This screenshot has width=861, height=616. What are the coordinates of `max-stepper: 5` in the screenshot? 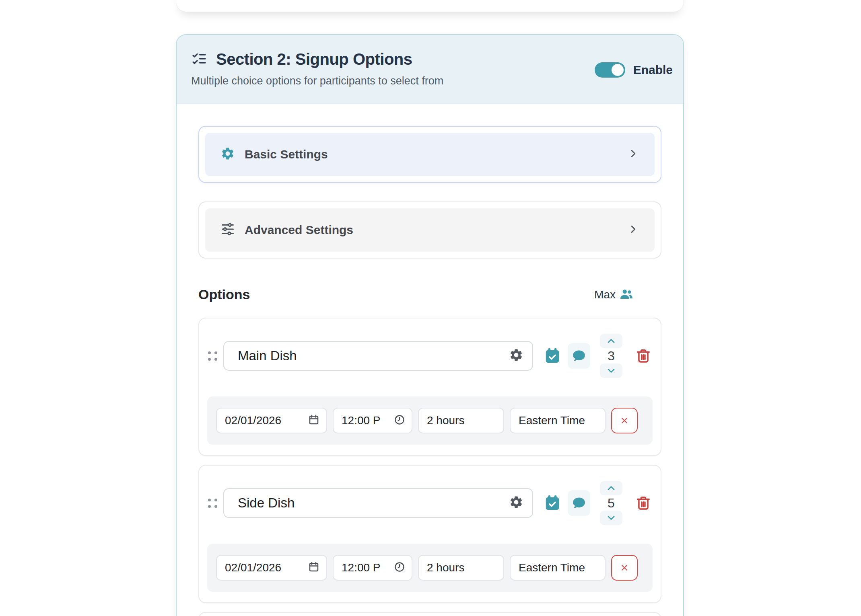 It's located at (611, 503).